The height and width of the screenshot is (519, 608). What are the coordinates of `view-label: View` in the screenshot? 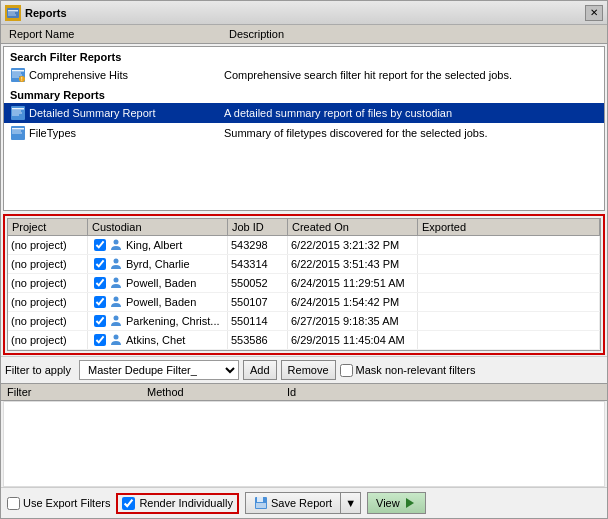 It's located at (388, 503).